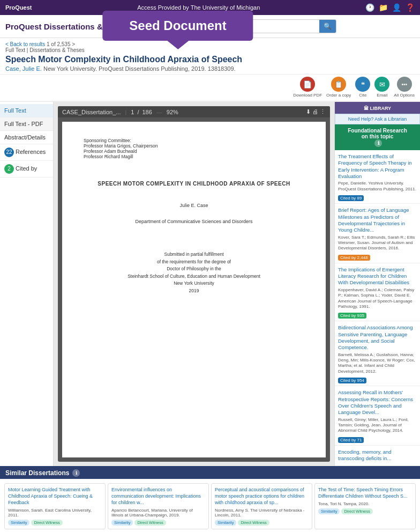 The image size is (420, 532). What do you see at coordinates (61, 44) in the screenshot?
I see `result-count: 1 of 2,535 >` at bounding box center [61, 44].